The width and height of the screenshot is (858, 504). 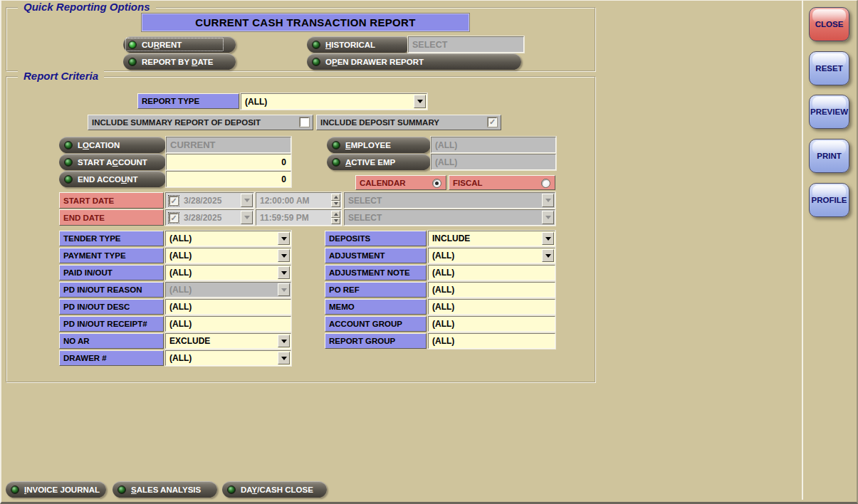 I want to click on location-button: LOCATION, so click(x=113, y=145).